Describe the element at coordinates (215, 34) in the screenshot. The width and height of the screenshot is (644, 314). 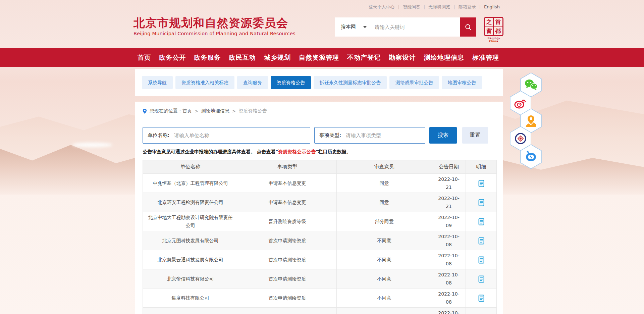
I see `site-subtitle: Beijing Municipal Commission of Planning…` at that location.